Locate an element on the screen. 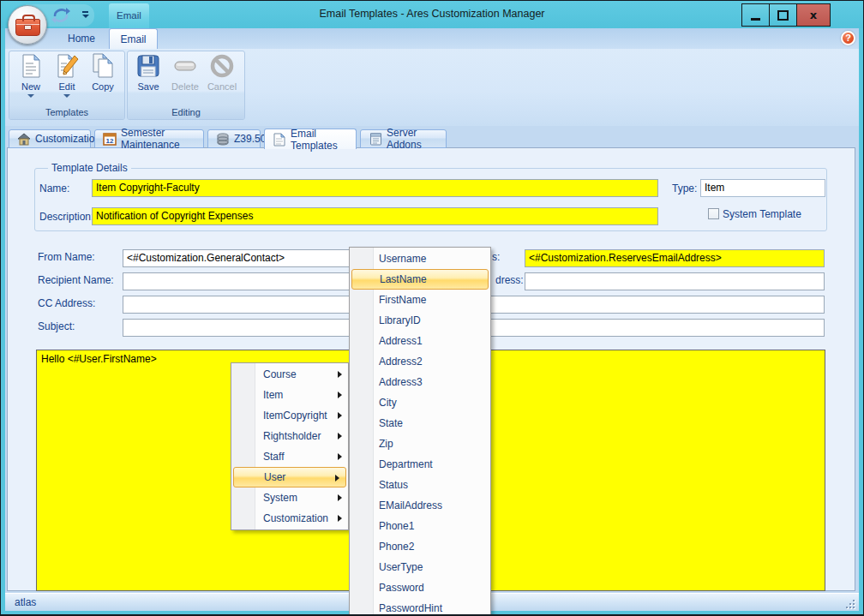 This screenshot has width=864, height=616. subject-label: Subject: is located at coordinates (57, 326).